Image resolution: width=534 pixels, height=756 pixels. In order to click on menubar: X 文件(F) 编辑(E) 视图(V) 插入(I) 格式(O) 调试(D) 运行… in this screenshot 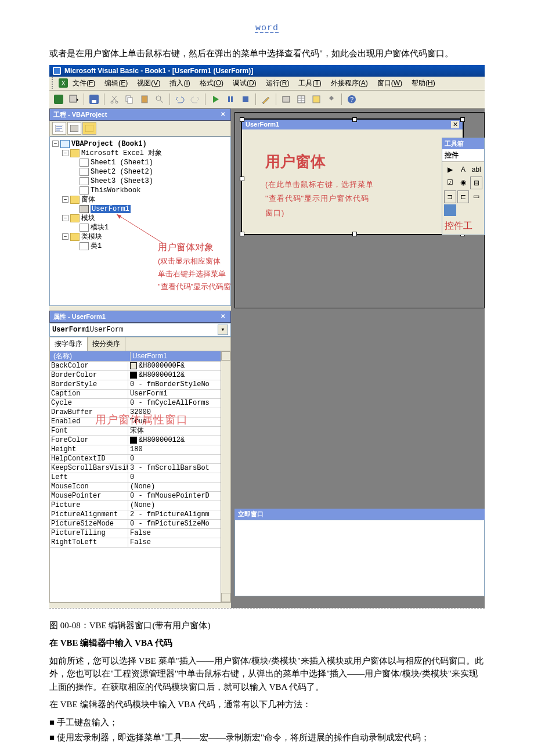, I will do `click(267, 84)`.